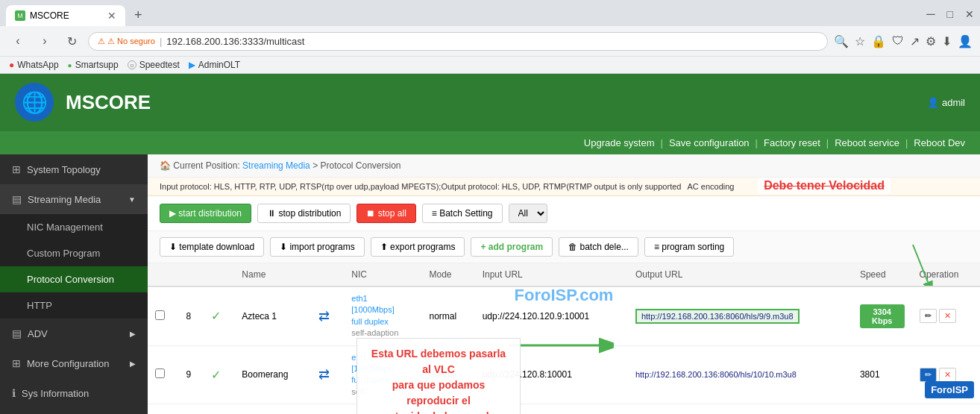  What do you see at coordinates (276, 166) in the screenshot?
I see `breadcrumb-streaming-media: Streaming Media` at bounding box center [276, 166].